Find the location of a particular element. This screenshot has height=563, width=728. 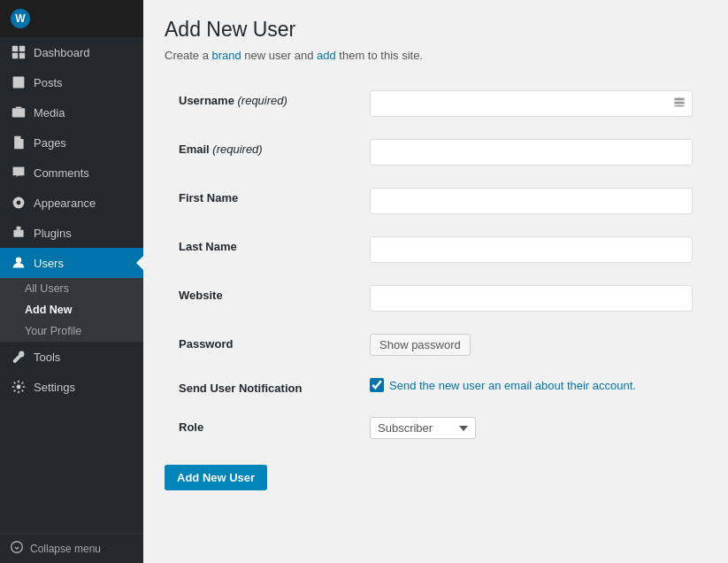

sidebar-item-label: Tools is located at coordinates (47, 358).